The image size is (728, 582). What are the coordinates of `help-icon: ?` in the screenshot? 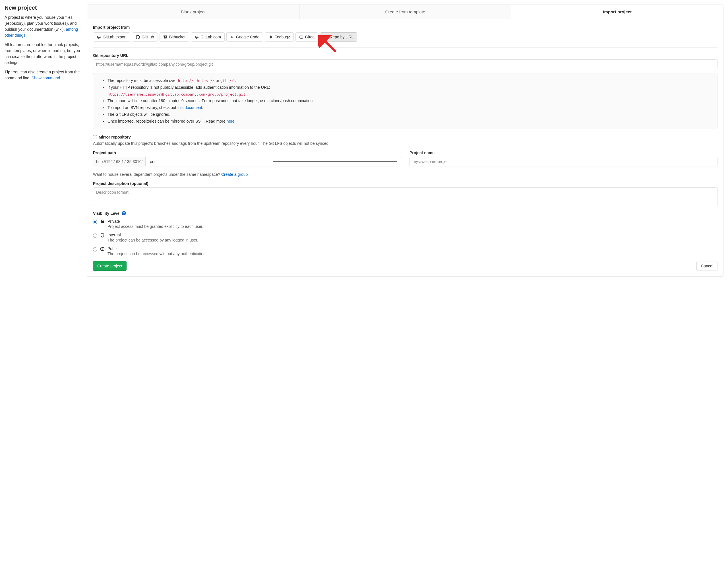 It's located at (124, 213).